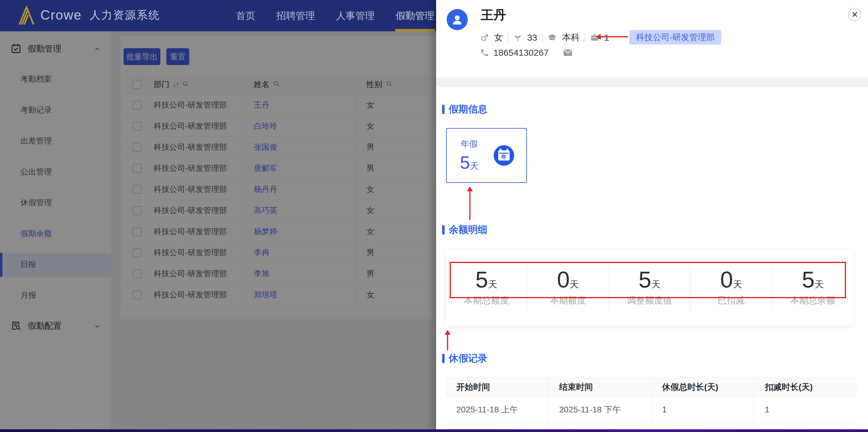 The height and width of the screenshot is (432, 868). What do you see at coordinates (485, 53) in the screenshot?
I see `phone-icon` at bounding box center [485, 53].